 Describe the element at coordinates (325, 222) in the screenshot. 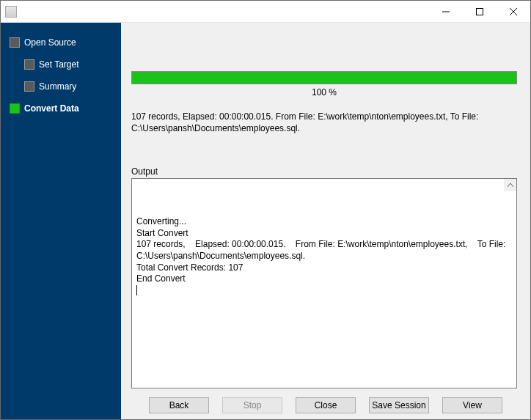

I see `output-line: Converting...` at that location.